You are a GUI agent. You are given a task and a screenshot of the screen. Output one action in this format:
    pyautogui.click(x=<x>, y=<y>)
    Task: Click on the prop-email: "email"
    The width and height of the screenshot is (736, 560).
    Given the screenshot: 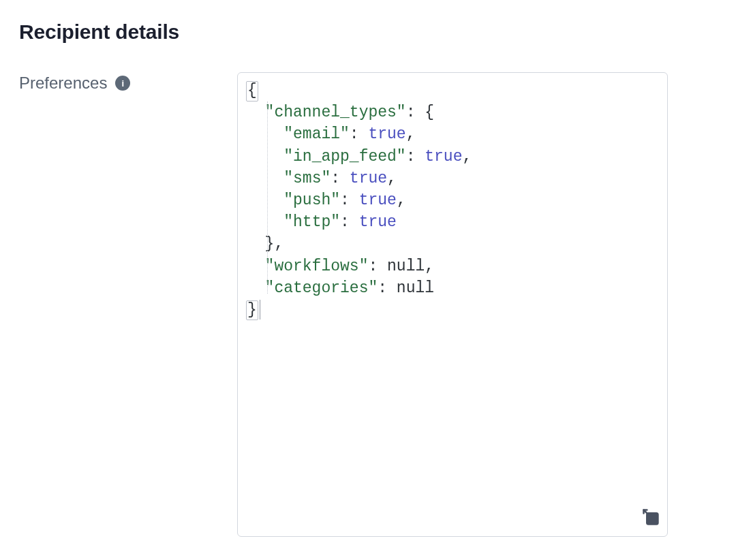 What is the action you would take?
    pyautogui.click(x=316, y=134)
    